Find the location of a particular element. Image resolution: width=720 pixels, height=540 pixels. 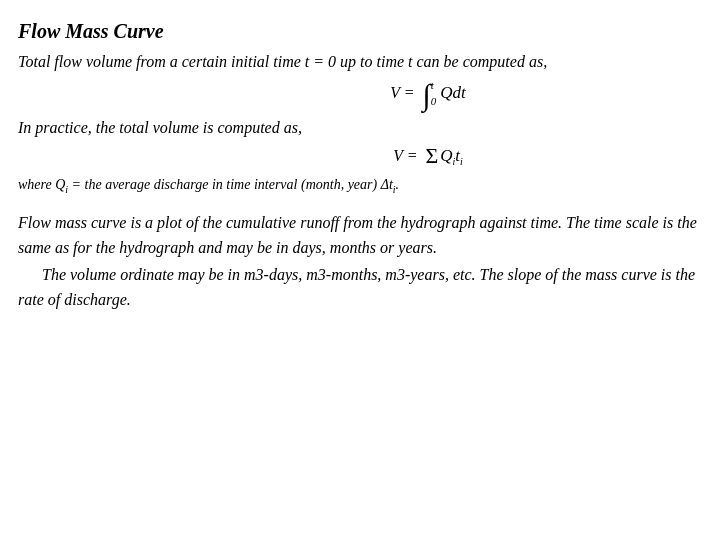

formula-2: V = Σ Qiti is located at coordinates (428, 156).